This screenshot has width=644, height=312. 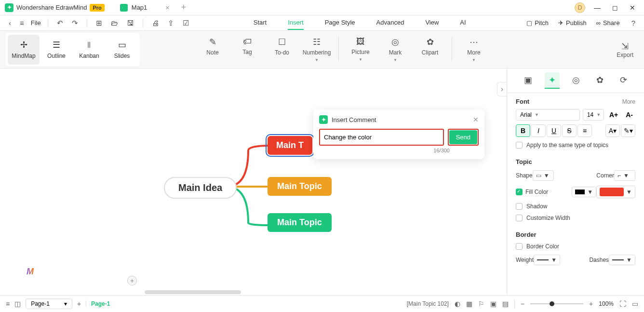 What do you see at coordinates (593, 115) in the screenshot?
I see `font-size-select: 14▼` at bounding box center [593, 115].